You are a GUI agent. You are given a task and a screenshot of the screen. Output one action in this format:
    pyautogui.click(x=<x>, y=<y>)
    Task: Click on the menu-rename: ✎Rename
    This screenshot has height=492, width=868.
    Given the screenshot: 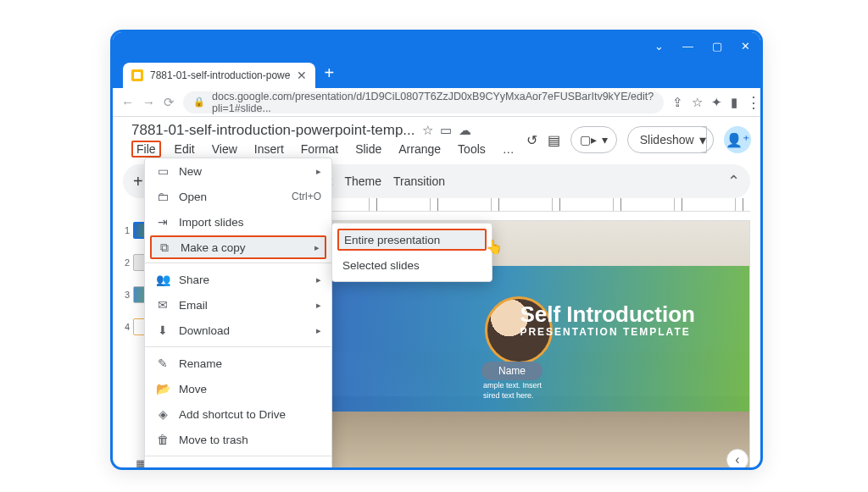 What is the action you would take?
    pyautogui.click(x=238, y=363)
    